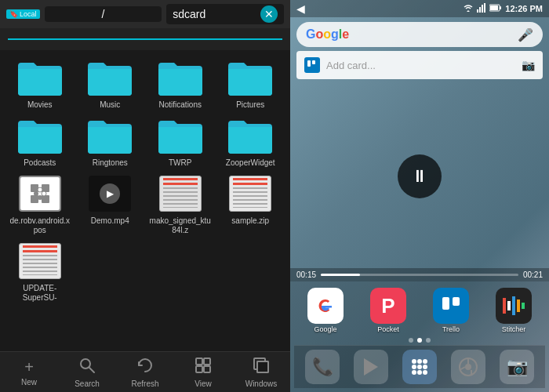  What do you see at coordinates (525, 34) in the screenshot?
I see `mic-icon: 🎤` at bounding box center [525, 34].